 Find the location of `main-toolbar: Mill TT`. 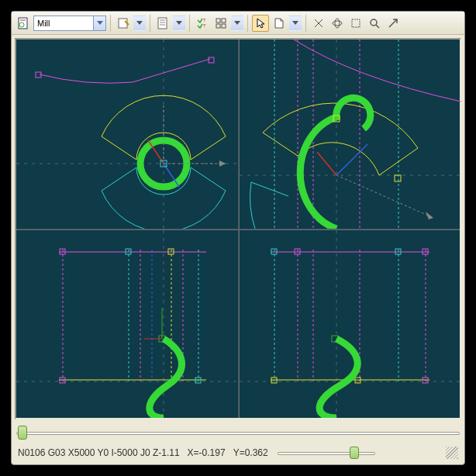

main-toolbar: Mill TT is located at coordinates (238, 23).